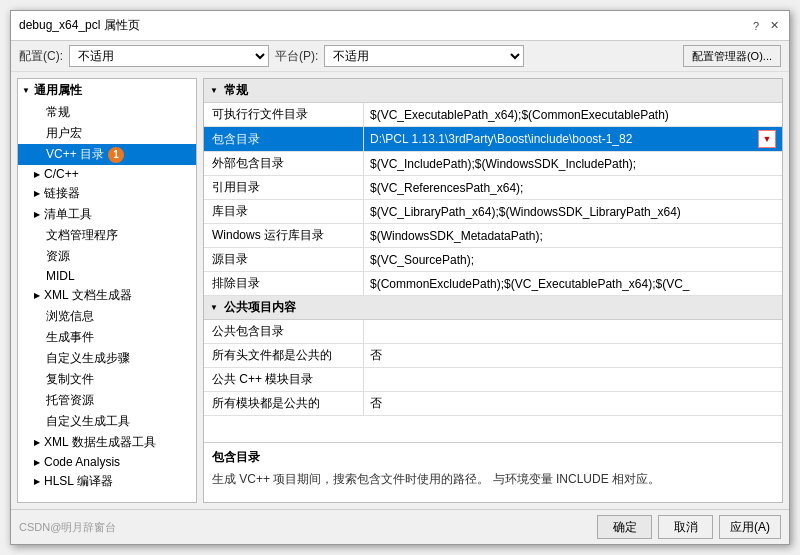 The width and height of the screenshot is (800, 555). I want to click on prop-value-cell: $(VC_LibraryPath_x64);$(WindowsSDK_Libra…, so click(573, 212).